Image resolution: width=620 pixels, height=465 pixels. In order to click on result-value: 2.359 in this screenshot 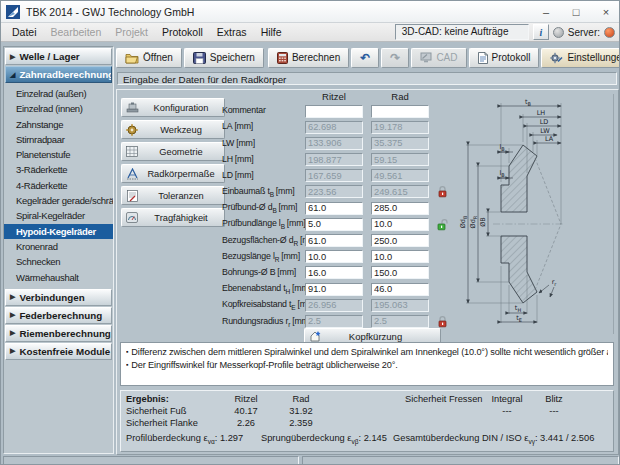, I will do `click(301, 423)`.